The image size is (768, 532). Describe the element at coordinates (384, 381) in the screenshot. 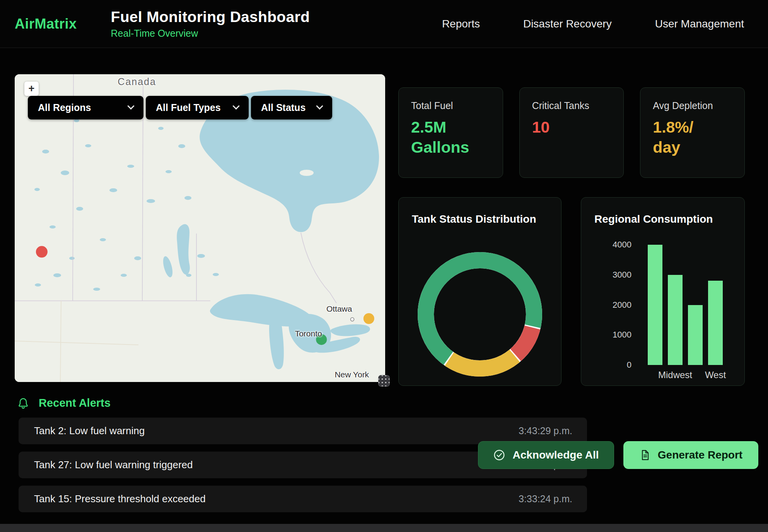

I see `resize-handle-icon` at that location.